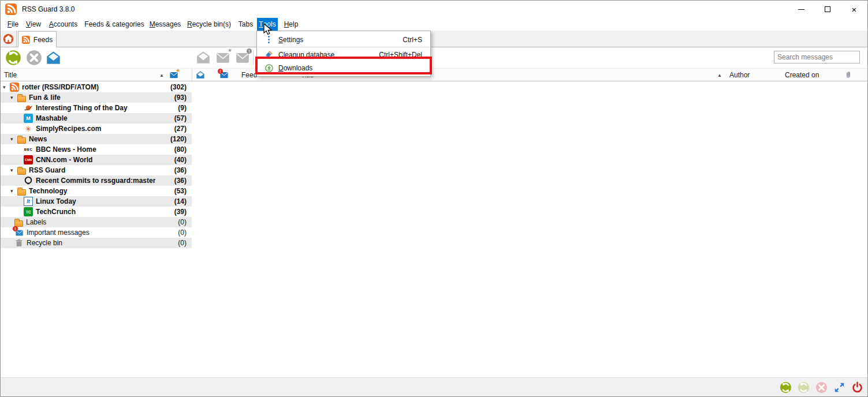 The height and width of the screenshot is (397, 868). I want to click on feeds-counts-column-header: ★, so click(174, 75).